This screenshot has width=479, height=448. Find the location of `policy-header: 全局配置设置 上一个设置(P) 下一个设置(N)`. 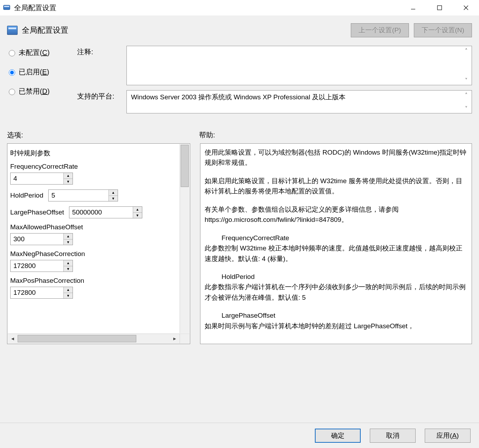

policy-header: 全局配置设置 上一个设置(P) 下一个设置(N) is located at coordinates (240, 30).